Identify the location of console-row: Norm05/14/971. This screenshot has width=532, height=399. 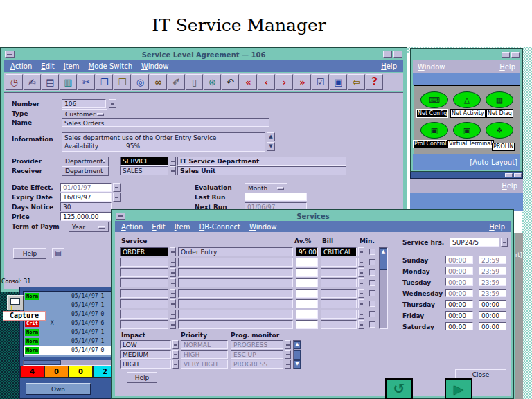
(69, 341).